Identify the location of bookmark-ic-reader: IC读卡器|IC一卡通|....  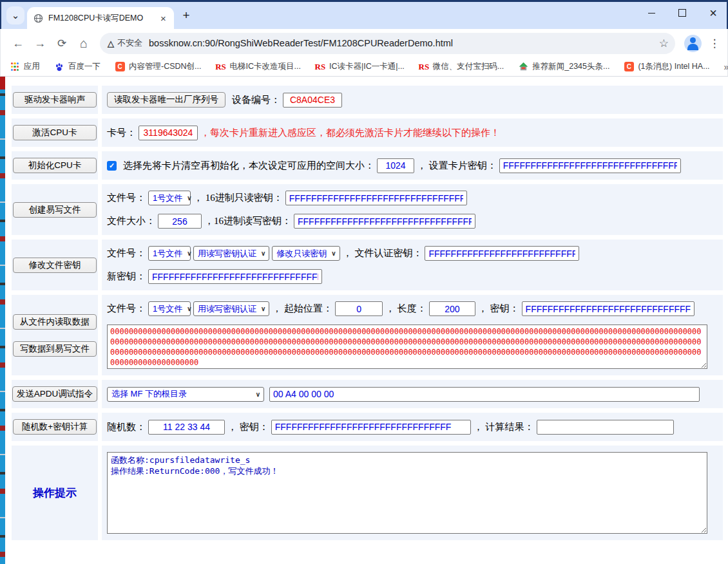
(359, 67).